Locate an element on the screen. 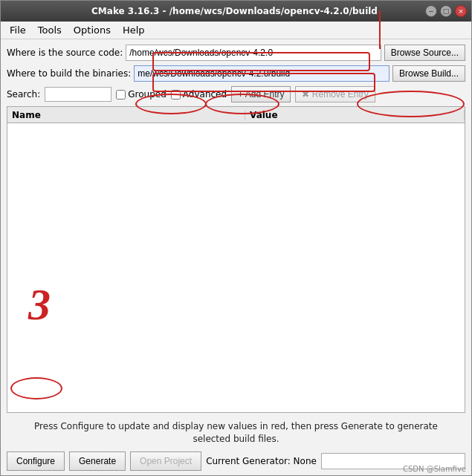  build-row: Where to build the binaries: Browse Buil… is located at coordinates (236, 74).